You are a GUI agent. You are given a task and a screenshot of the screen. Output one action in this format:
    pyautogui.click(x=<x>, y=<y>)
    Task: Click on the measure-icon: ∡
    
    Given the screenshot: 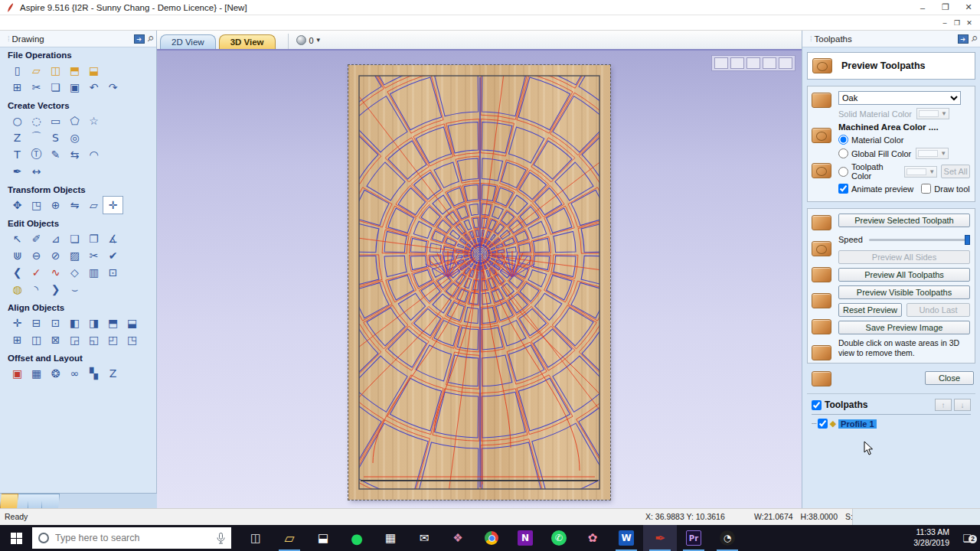 What is the action you would take?
    pyautogui.click(x=113, y=239)
    